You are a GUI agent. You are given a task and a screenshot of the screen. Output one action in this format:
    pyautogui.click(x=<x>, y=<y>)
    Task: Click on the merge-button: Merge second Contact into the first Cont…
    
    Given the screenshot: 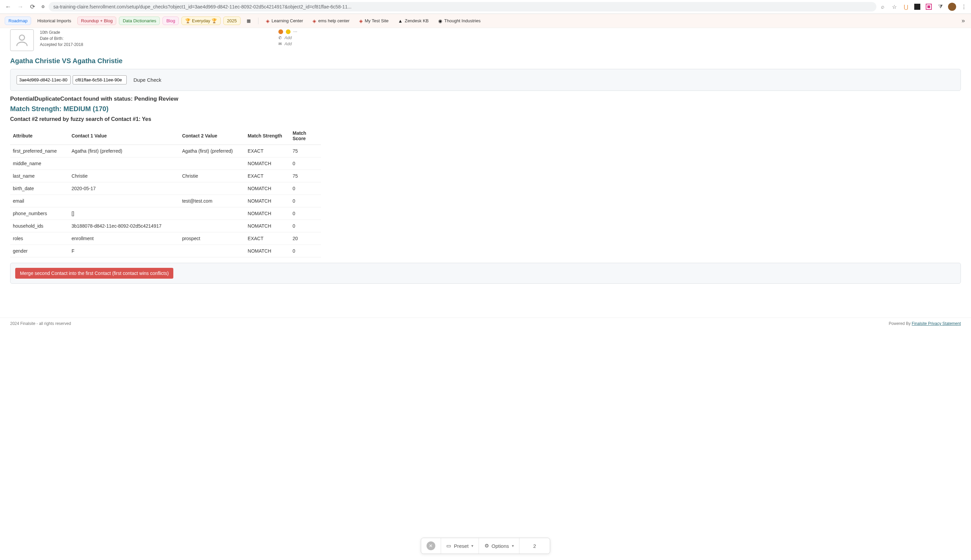 What is the action you would take?
    pyautogui.click(x=95, y=273)
    